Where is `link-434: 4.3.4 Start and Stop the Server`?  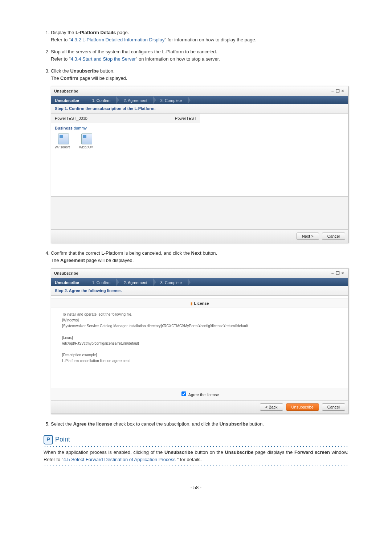 link-434: 4.3.4 Start and Stop the Server is located at coordinates (103, 59).